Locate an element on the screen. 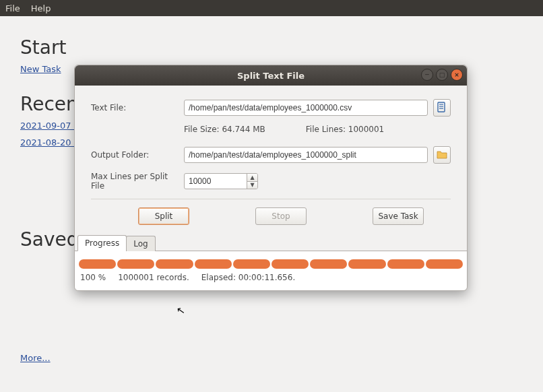 Image resolution: width=543 pixels, height=392 pixels. stop-button: Stop is located at coordinates (281, 216).